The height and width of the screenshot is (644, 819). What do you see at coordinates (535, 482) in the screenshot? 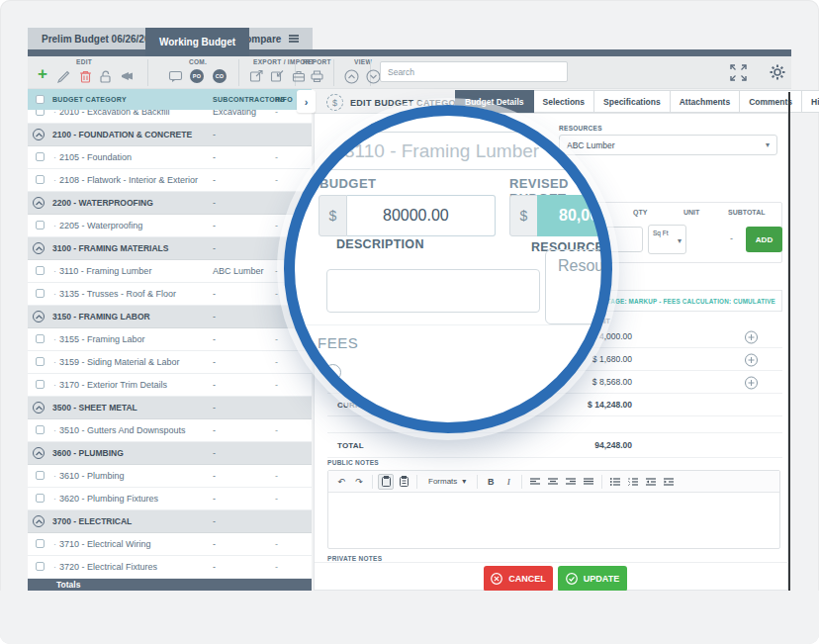
I see `align-left-icon` at bounding box center [535, 482].